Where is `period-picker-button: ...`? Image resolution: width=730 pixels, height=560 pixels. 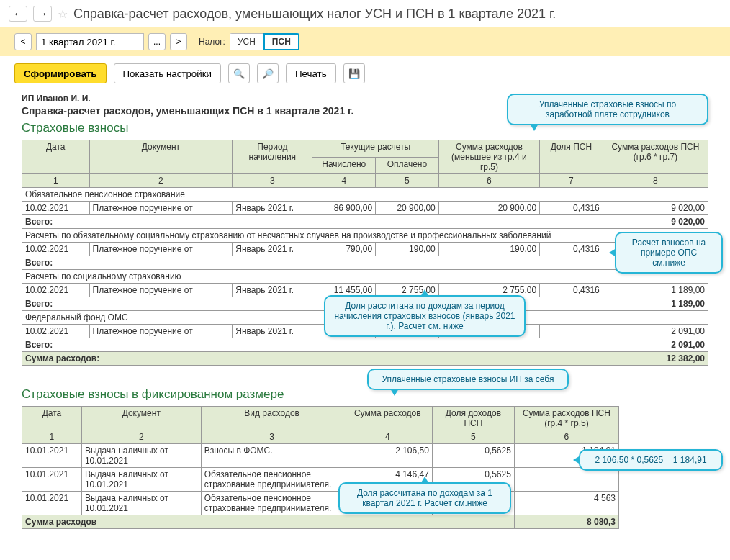 period-picker-button: ... is located at coordinates (157, 42).